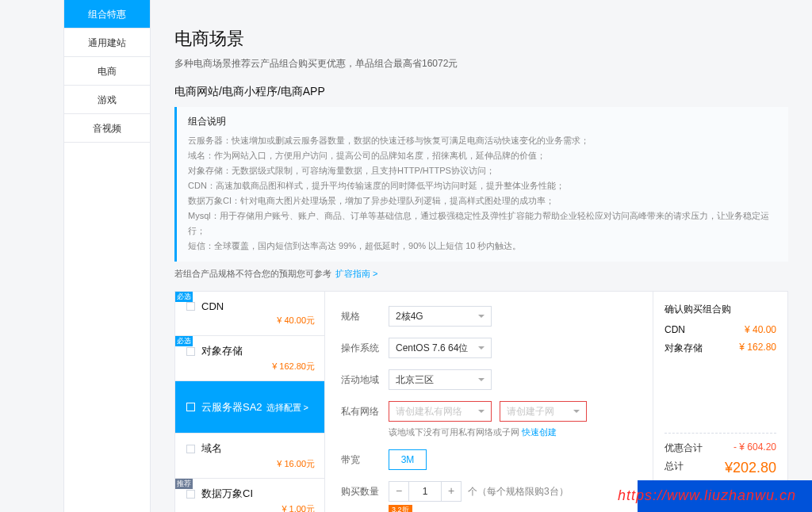 Image resolution: width=812 pixels, height=512 pixels. What do you see at coordinates (250, 358) in the screenshot?
I see `product-card-cos: 必选 对象存储 ¥ 162.80元` at bounding box center [250, 358].